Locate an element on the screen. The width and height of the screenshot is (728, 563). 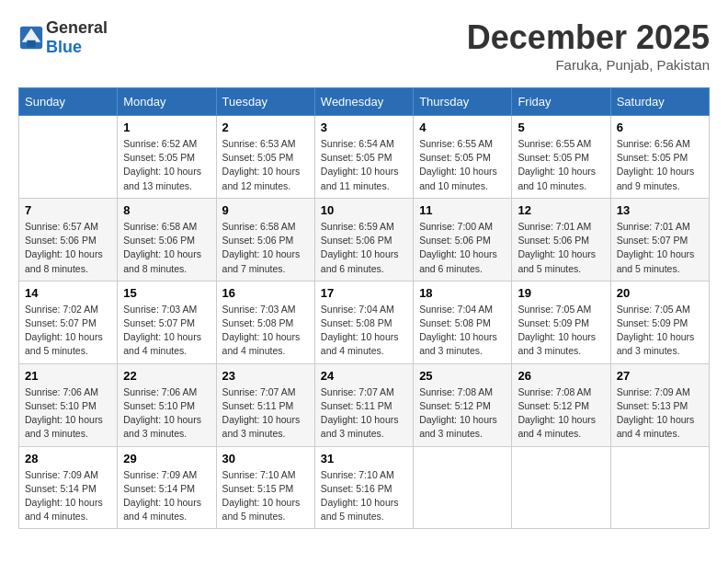
weekday-header: Thursday is located at coordinates (463, 102).